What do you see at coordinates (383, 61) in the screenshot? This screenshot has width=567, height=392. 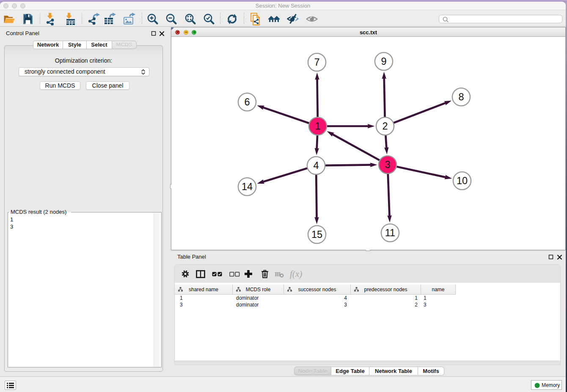 I see `svg-text: 9` at bounding box center [383, 61].